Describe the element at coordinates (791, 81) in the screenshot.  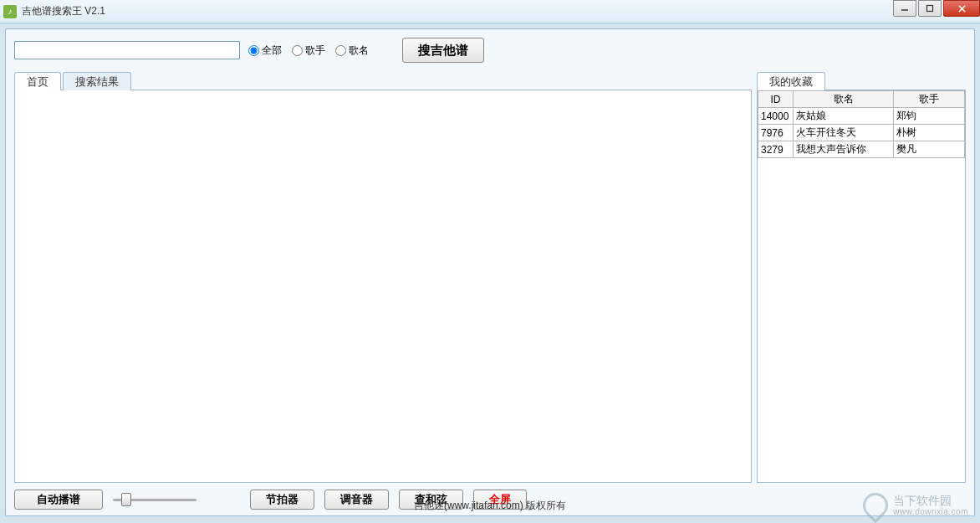
I see `tab-favorites: 我的收藏` at that location.